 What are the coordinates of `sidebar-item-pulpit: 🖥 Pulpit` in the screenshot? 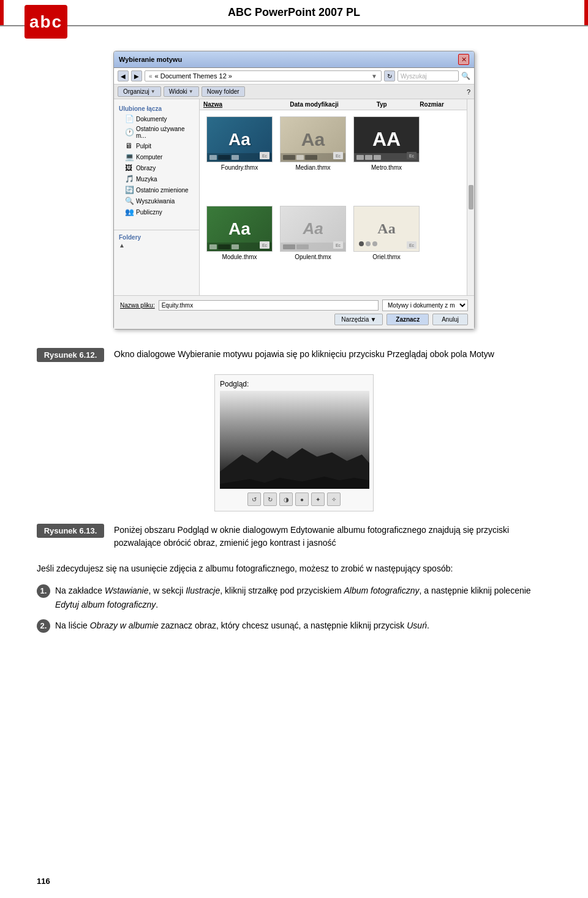 It's located at (157, 146).